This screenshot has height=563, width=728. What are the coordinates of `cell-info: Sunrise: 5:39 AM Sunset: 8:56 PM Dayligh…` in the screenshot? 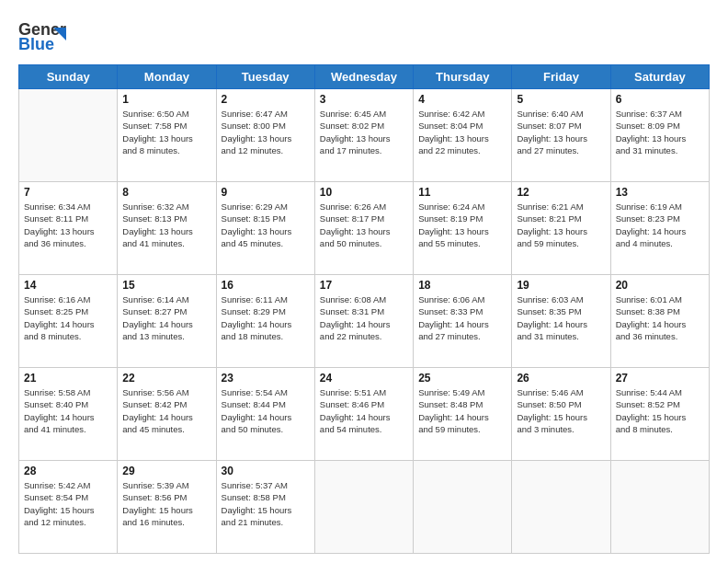 It's located at (166, 504).